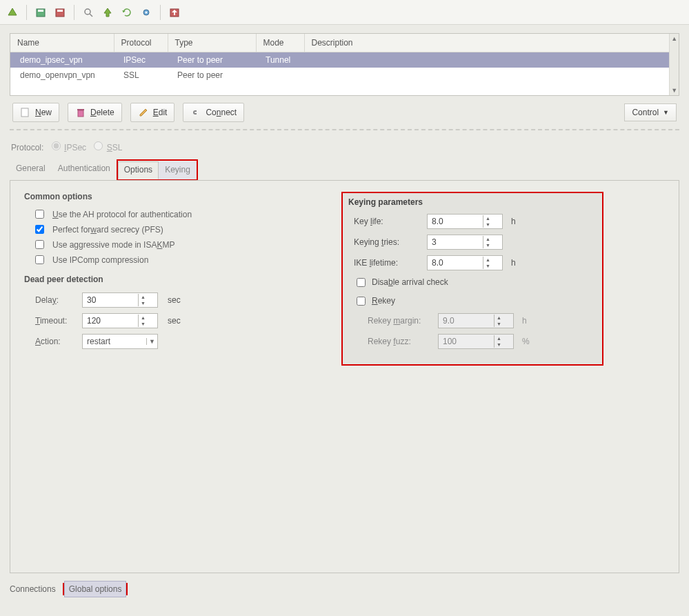 The height and width of the screenshot is (616, 689). Describe the element at coordinates (345, 12) in the screenshot. I see `main-toolbar` at that location.